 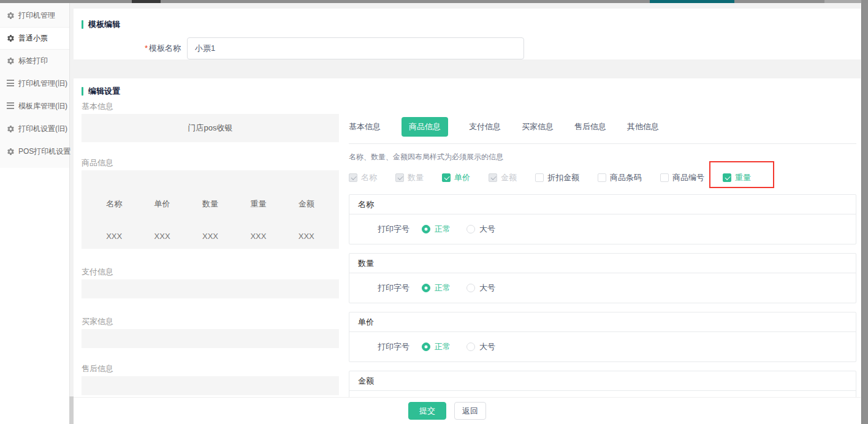 What do you see at coordinates (43, 129) in the screenshot?
I see `sidebar-item-label: 打印机设置(旧)` at bounding box center [43, 129].